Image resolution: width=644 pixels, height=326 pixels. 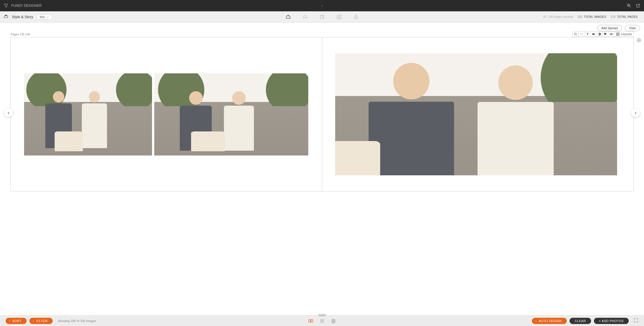 What do you see at coordinates (322, 17) in the screenshot?
I see `subbar: Style & Story 8x6 10 - 100 pages require…` at bounding box center [322, 17].